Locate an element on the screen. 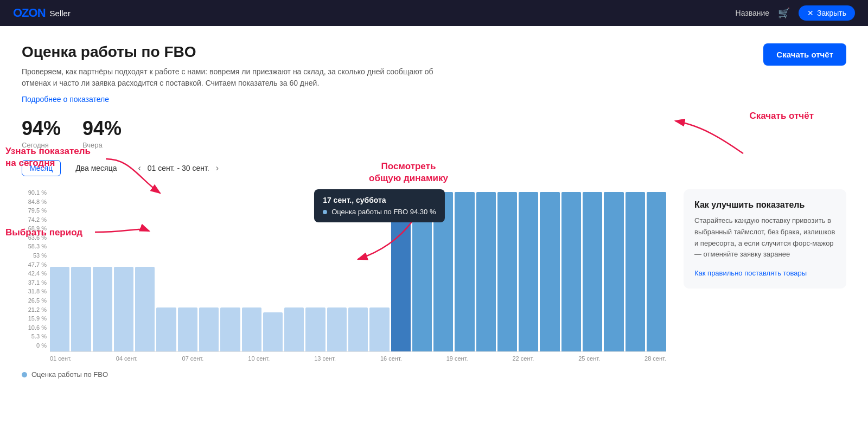 The width and height of the screenshot is (868, 423). tooltip-item: Оценка работы по FBO 94.30 % is located at coordinates (379, 211).